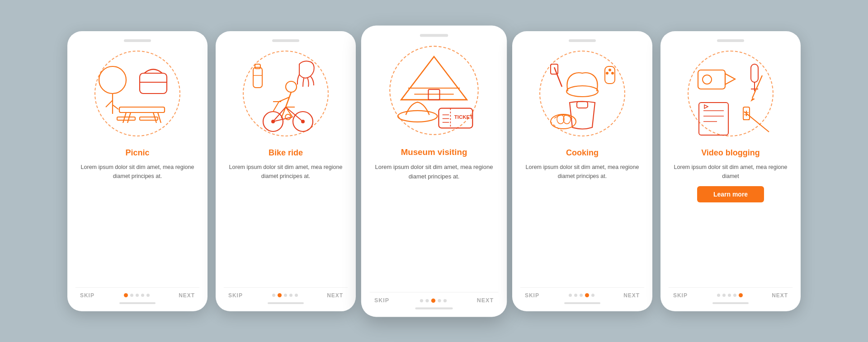 The width and height of the screenshot is (868, 342). Describe the element at coordinates (137, 172) in the screenshot. I see `picnic-body: Lorem ipsum dolor sit dim amet, mea regi…` at that location.